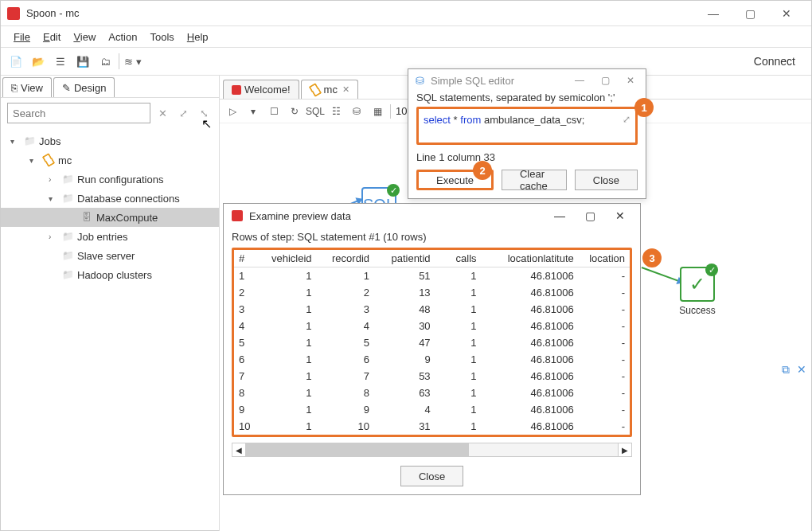  What do you see at coordinates (247, 259) in the screenshot?
I see `column-header: #` at bounding box center [247, 259].